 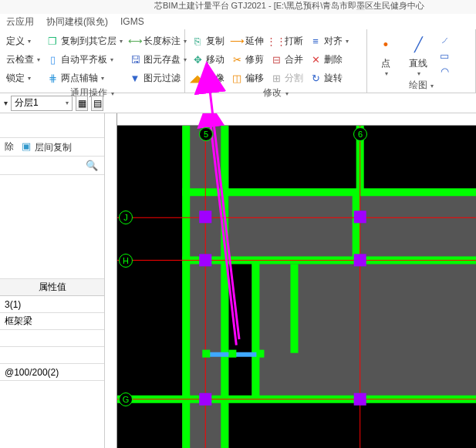 I want to click on copy-button: ⎘复制, so click(x=208, y=41).